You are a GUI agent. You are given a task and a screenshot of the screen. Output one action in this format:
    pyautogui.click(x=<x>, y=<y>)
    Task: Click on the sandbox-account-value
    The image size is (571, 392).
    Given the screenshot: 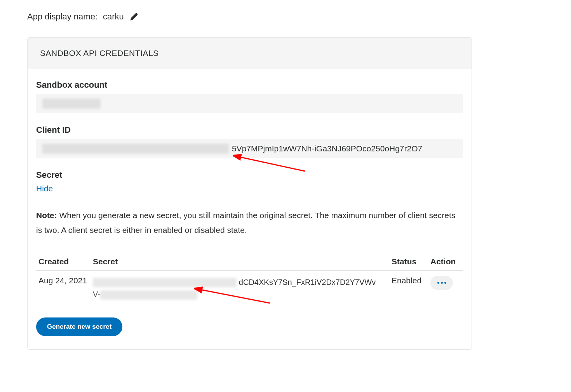 What is the action you would take?
    pyautogui.click(x=249, y=104)
    